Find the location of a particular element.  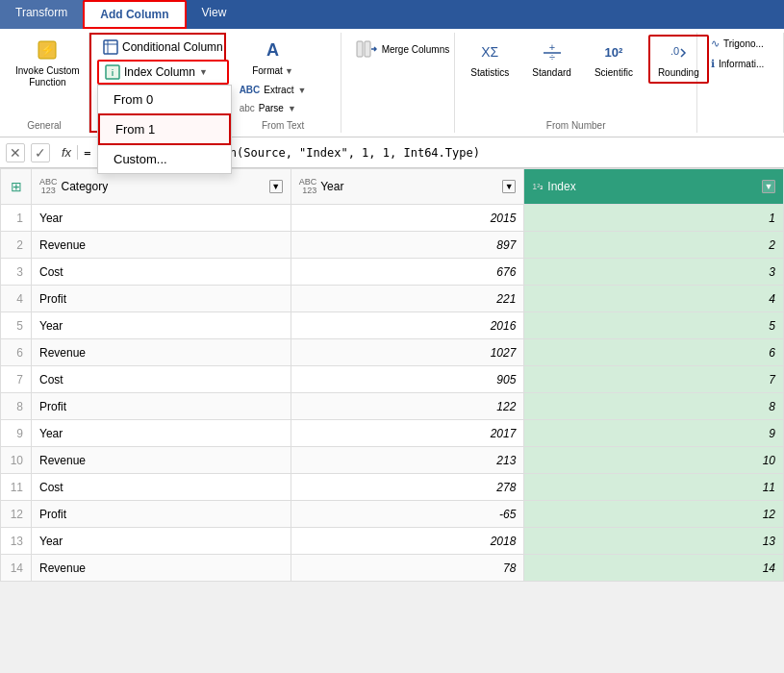

cell-year: 2018 is located at coordinates (408, 541).